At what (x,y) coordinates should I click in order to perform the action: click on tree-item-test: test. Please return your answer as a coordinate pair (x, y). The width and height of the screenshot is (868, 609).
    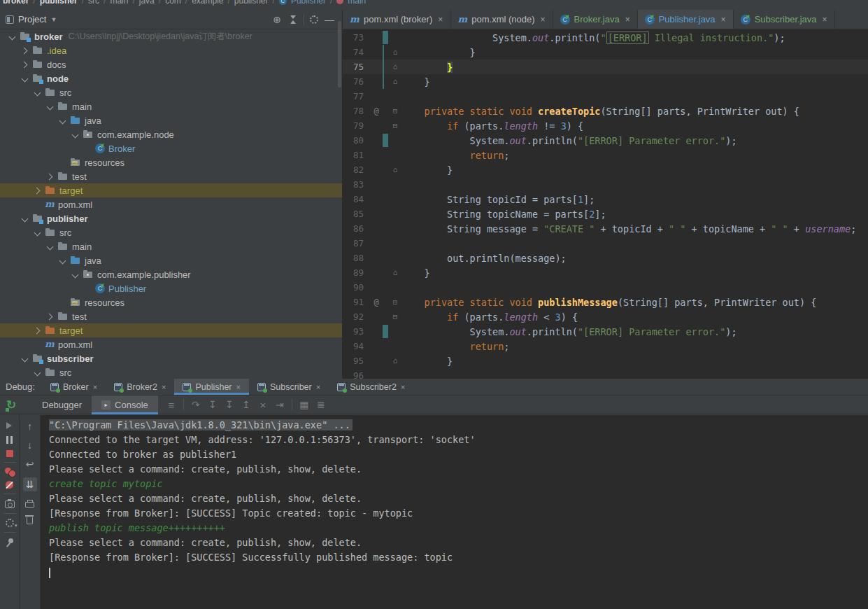
    Looking at the image, I should click on (171, 316).